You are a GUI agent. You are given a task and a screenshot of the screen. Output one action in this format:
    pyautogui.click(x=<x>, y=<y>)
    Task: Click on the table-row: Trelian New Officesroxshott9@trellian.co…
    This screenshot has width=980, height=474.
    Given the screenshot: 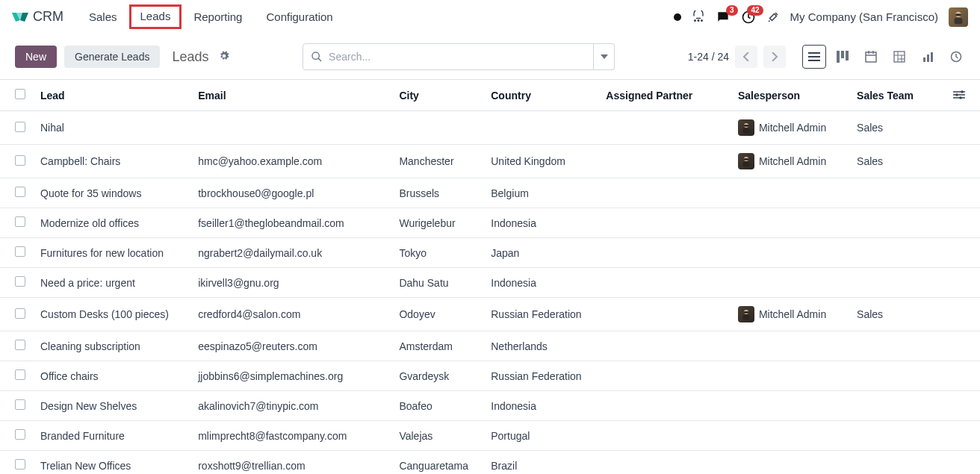 What is the action you would take?
    pyautogui.click(x=490, y=463)
    